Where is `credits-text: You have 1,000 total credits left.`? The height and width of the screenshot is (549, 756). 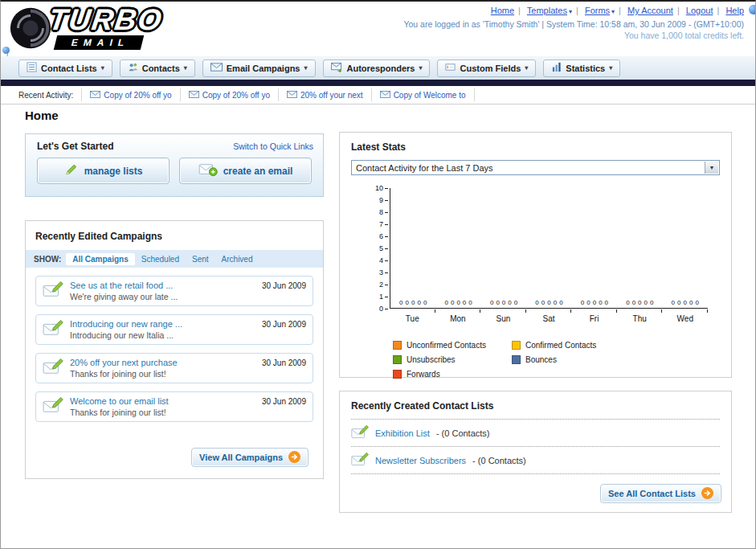 credits-text: You have 1,000 total credits left. is located at coordinates (574, 35).